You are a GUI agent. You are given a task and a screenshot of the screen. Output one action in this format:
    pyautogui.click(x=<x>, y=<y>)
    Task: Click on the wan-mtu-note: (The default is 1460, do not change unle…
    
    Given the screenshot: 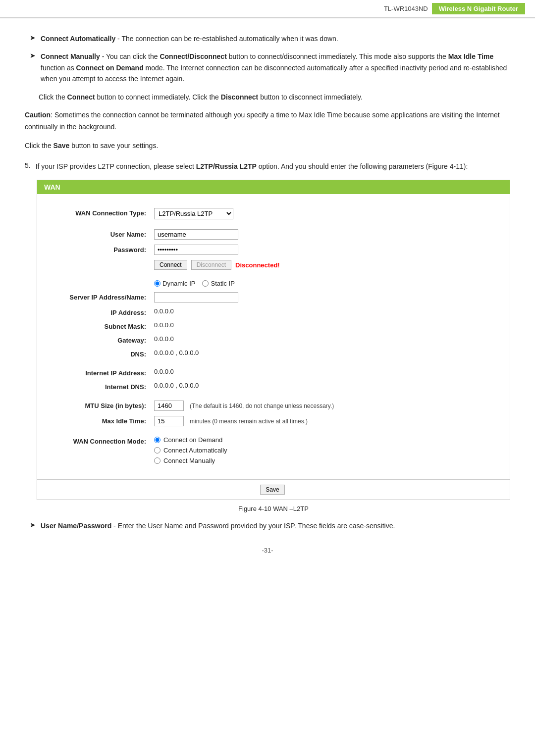 What is the action you would take?
    pyautogui.click(x=262, y=406)
    